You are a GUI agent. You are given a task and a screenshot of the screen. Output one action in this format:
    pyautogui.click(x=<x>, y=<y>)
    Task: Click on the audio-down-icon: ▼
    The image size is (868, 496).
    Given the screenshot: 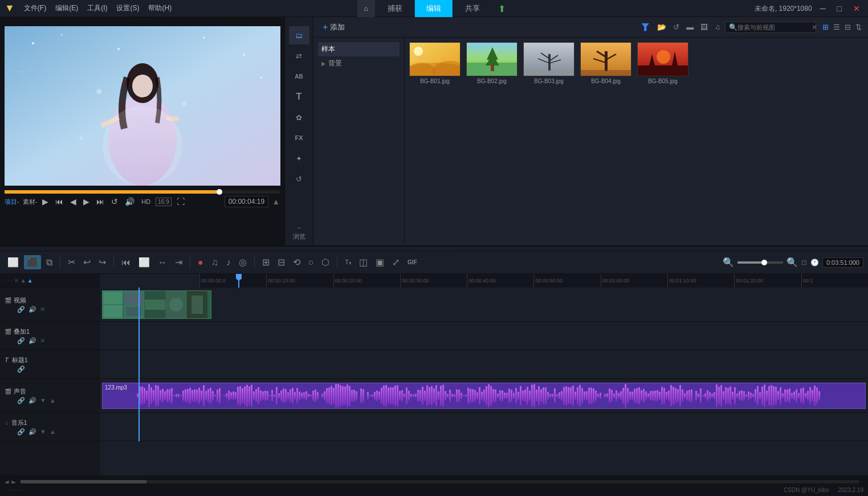 What is the action you would take?
    pyautogui.click(x=43, y=400)
    